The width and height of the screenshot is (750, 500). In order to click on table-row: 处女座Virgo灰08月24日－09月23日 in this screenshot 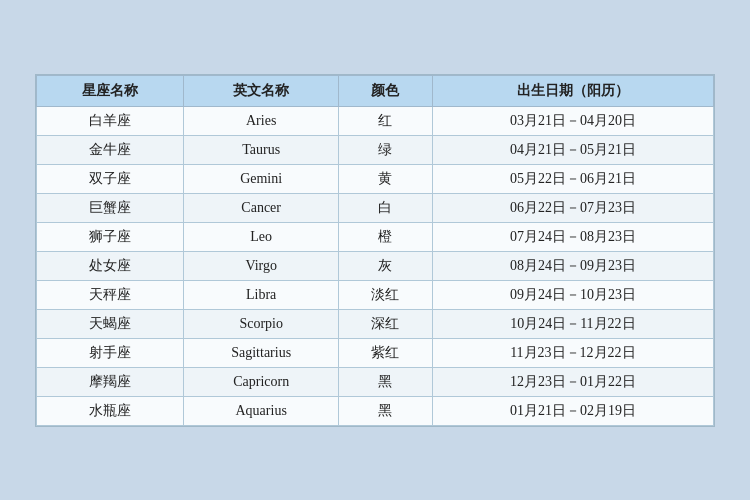, I will do `click(376, 266)`.